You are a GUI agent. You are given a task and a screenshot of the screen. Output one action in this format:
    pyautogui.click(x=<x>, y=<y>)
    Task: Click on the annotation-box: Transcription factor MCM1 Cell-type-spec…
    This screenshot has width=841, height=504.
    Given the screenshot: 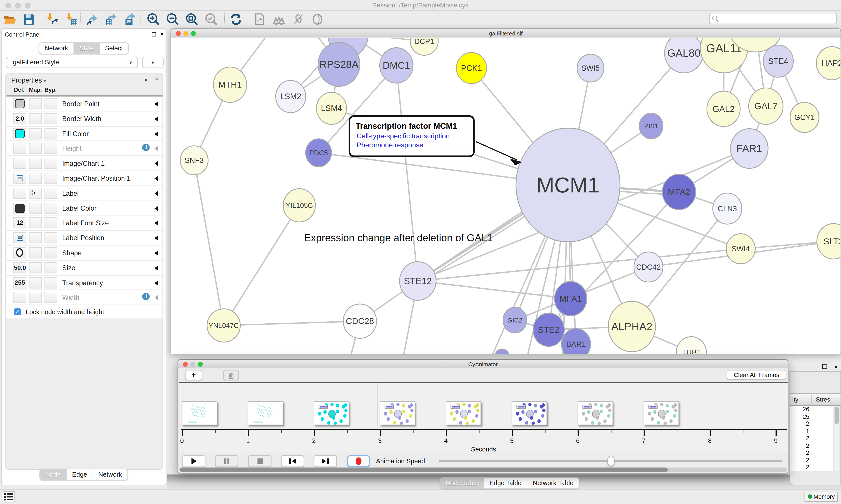 What is the action you would take?
    pyautogui.click(x=412, y=137)
    